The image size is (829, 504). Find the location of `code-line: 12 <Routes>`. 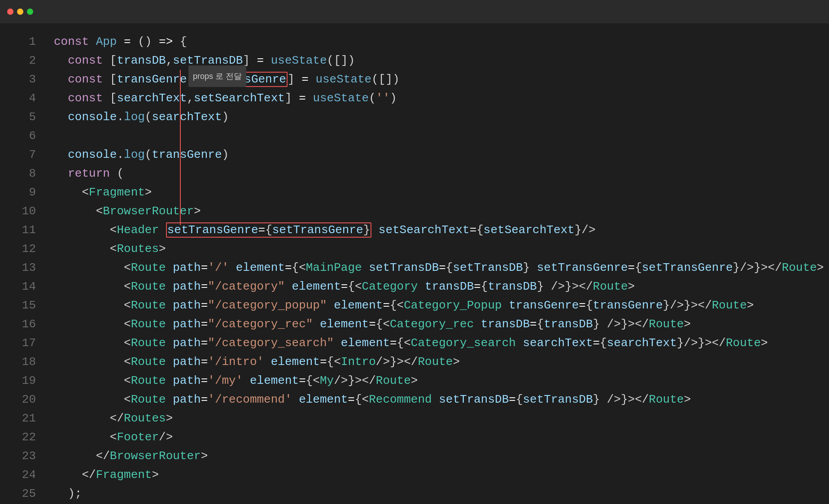

code-line: 12 <Routes> is located at coordinates (414, 249).